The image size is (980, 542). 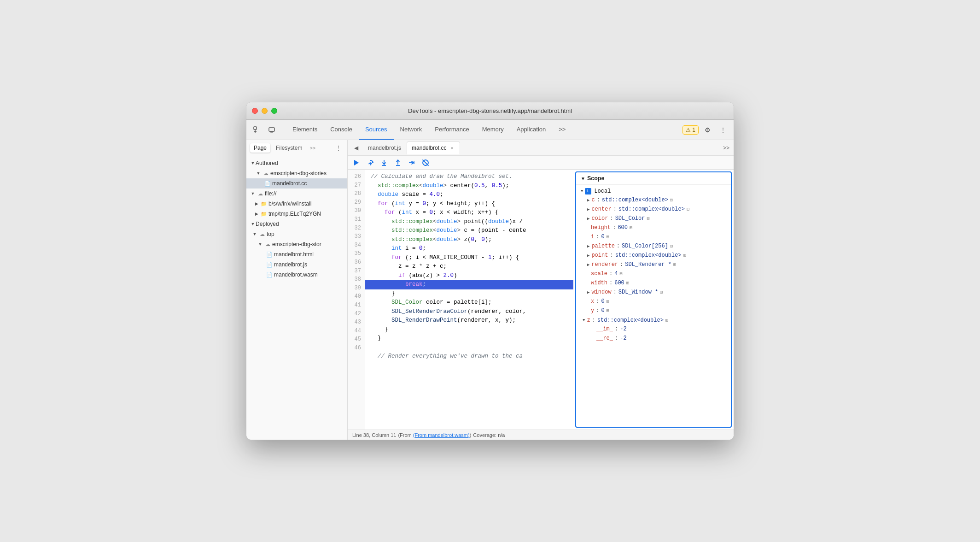 What do you see at coordinates (297, 173) in the screenshot?
I see `tree-emscripten-cloud: ▼ ☁ emscripten-dbg-stories` at bounding box center [297, 173].